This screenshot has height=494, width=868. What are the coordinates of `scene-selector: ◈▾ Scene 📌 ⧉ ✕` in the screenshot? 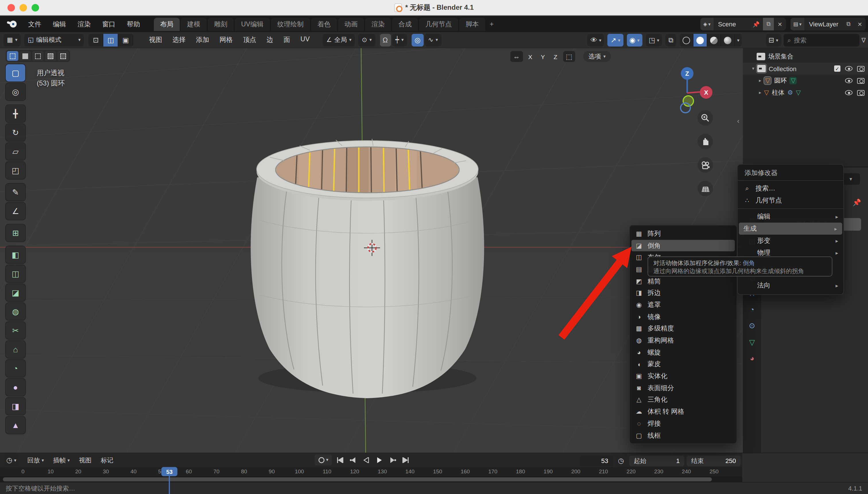 It's located at (743, 24).